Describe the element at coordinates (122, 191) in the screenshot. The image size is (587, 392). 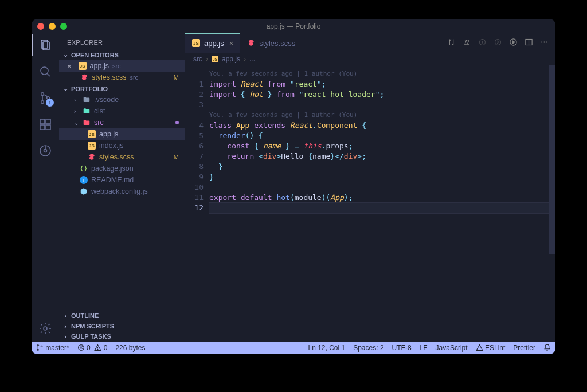
I see `tree-file: webpack.config.js` at that location.